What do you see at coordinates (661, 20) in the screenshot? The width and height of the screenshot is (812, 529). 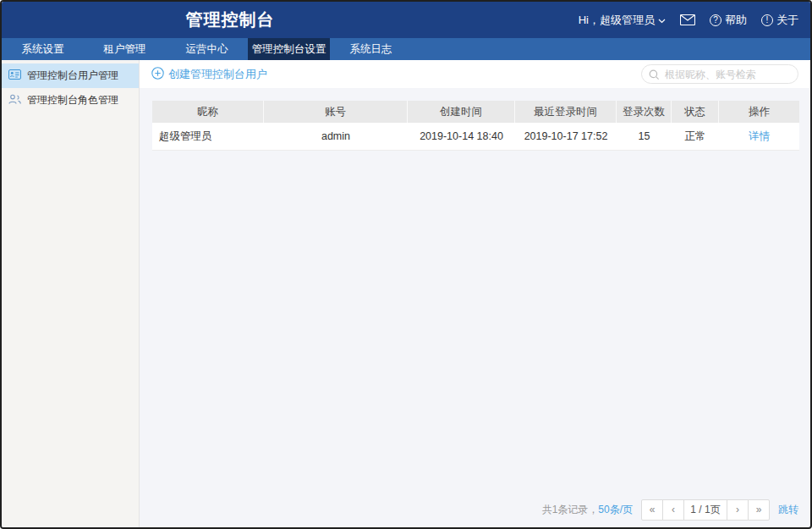 I see `chevron-down-icon` at bounding box center [661, 20].